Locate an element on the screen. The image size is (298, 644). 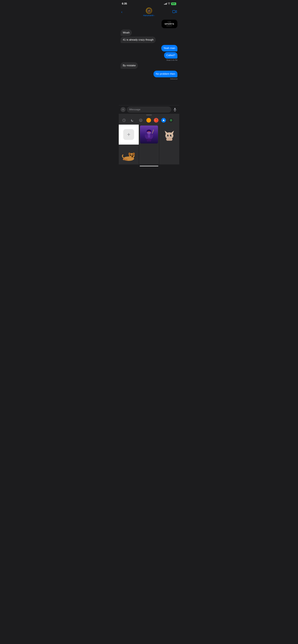
message-row: 41 is already crazy though is located at coordinates (149, 40).